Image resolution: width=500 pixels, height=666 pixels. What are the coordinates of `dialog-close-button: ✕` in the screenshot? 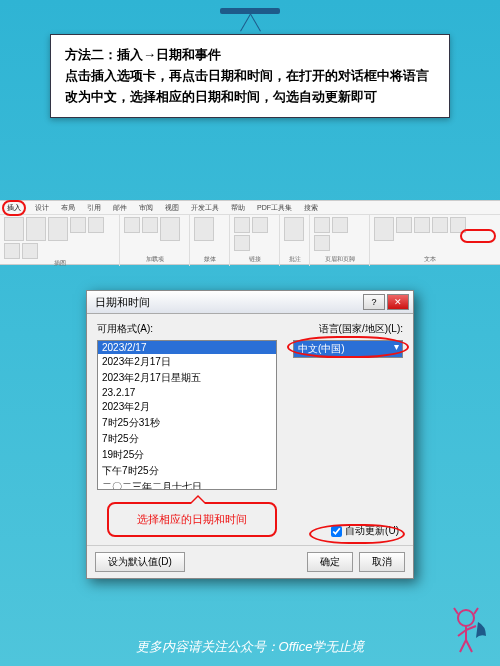 It's located at (398, 302).